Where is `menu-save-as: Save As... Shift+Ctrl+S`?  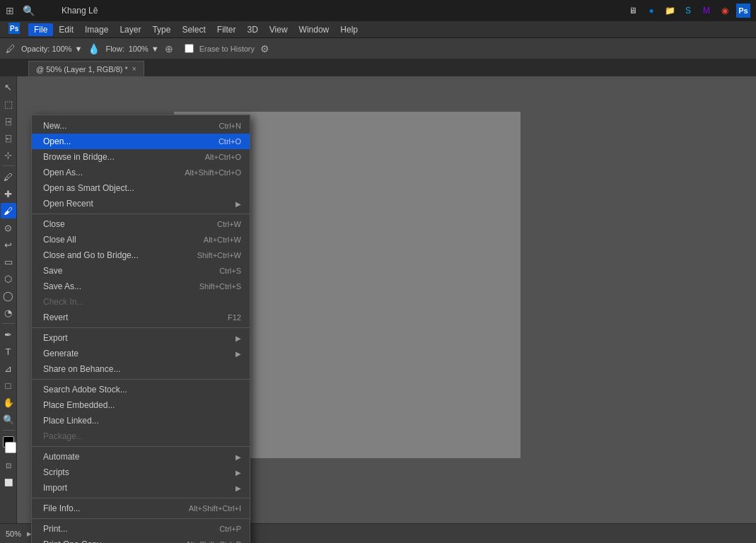 menu-save-as: Save As... Shift+Ctrl+S is located at coordinates (141, 286).